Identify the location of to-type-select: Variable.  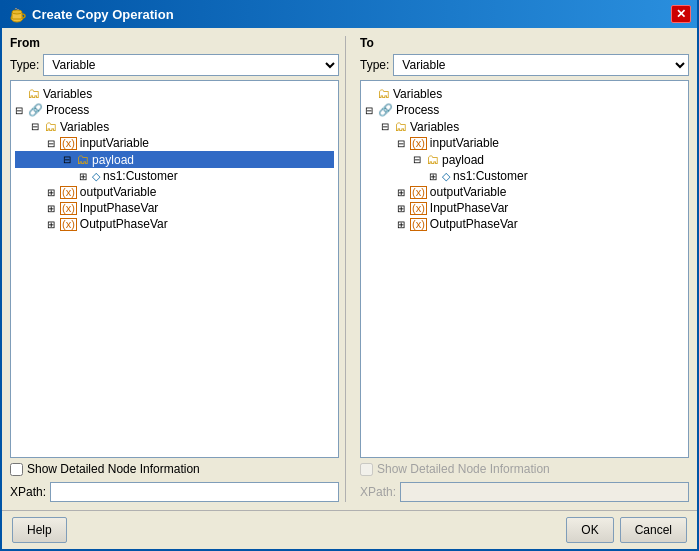
(541, 65).